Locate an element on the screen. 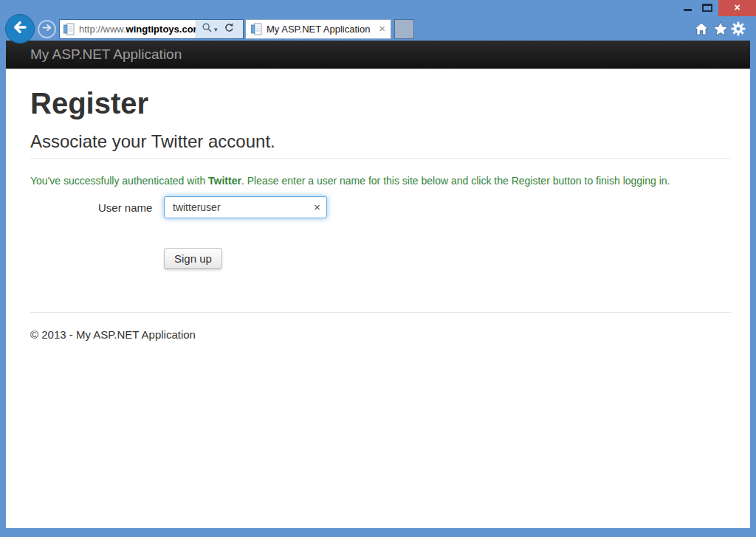 The width and height of the screenshot is (756, 537). forward-arrow-icon is located at coordinates (47, 30).